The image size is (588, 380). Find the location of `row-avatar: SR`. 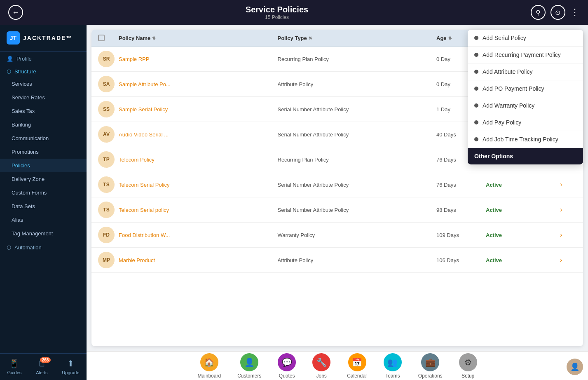

row-avatar: SR is located at coordinates (108, 59).